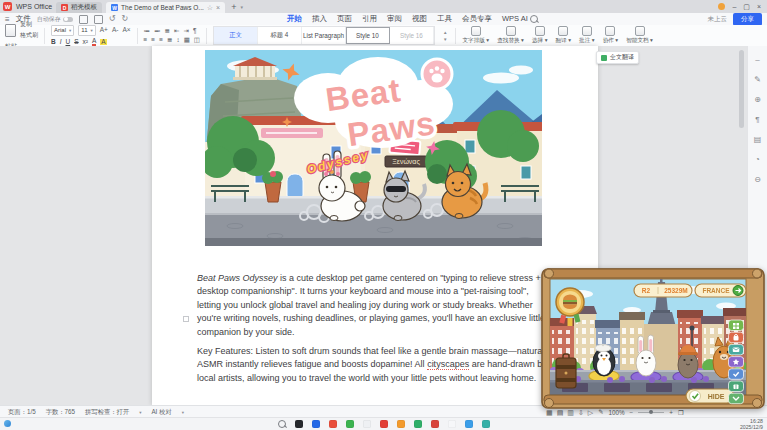 Image resolution: width=767 pixels, height=430 pixels. I want to click on menu-item-3: 页面, so click(344, 20).